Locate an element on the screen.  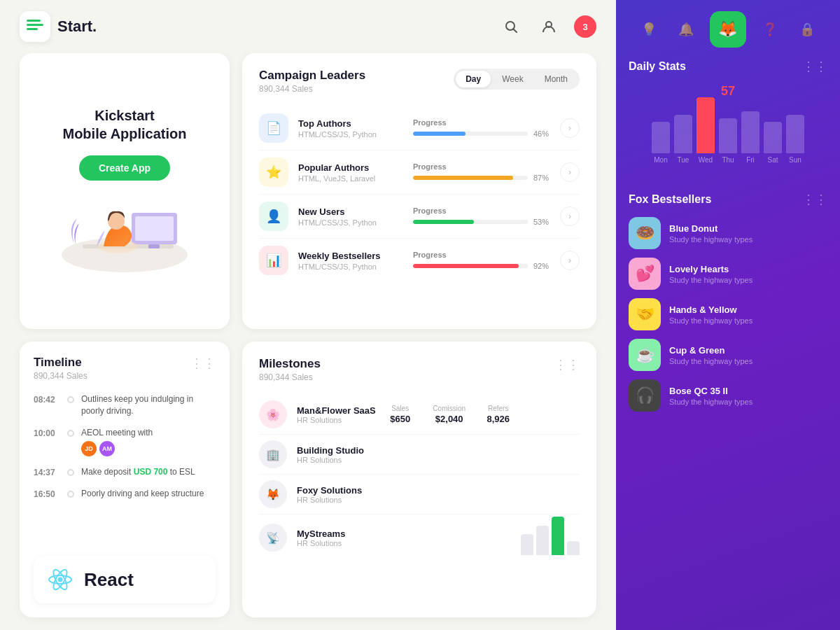
campaign-row-progress: Progress 46% is located at coordinates (483, 128).